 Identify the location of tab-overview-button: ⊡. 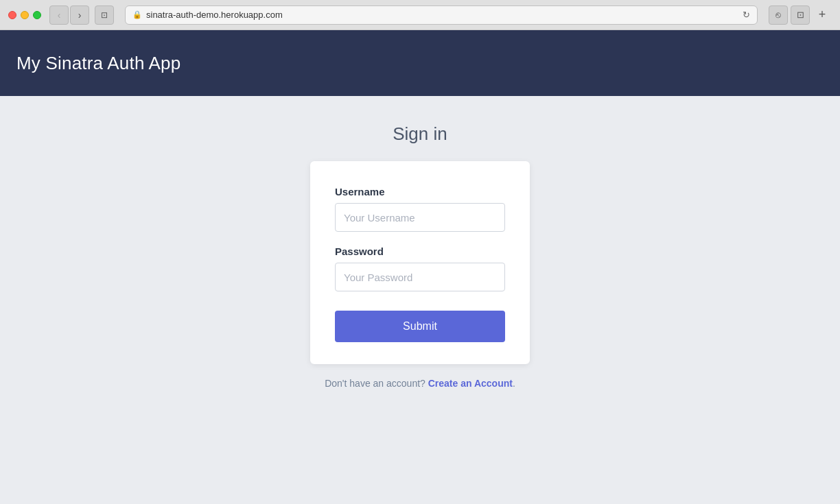
(800, 15).